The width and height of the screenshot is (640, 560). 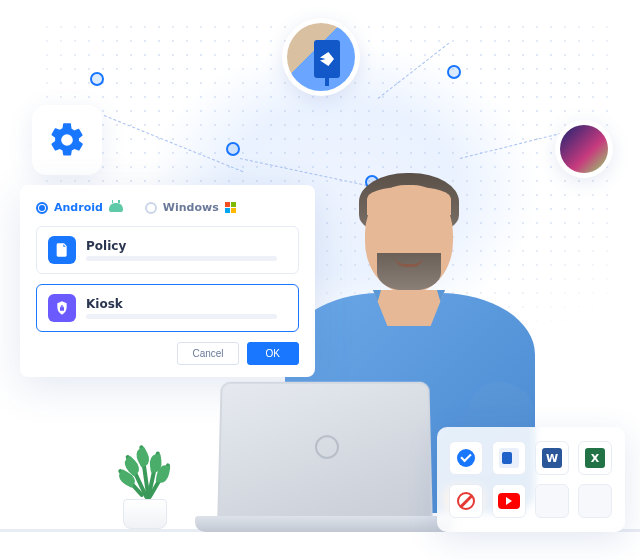 What do you see at coordinates (273, 354) in the screenshot?
I see `ok-button: OK` at bounding box center [273, 354].